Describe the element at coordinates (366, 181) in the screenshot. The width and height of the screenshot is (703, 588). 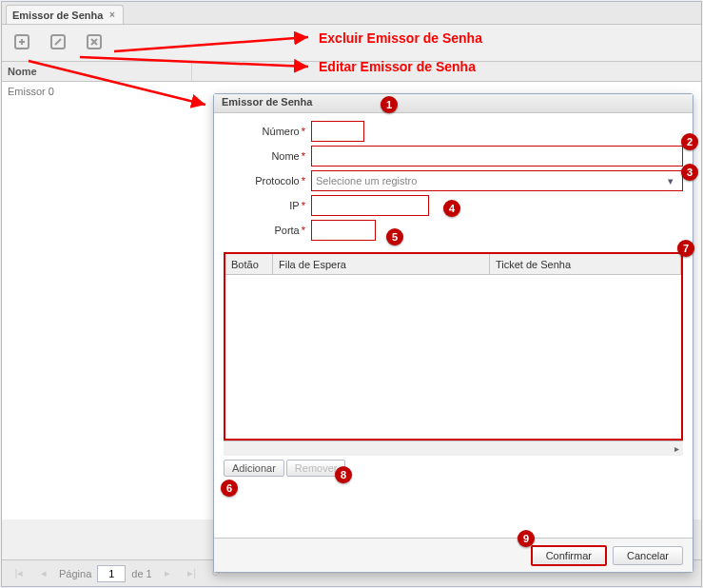
I see `protocolo-placeholder: Selecione um registro` at that location.